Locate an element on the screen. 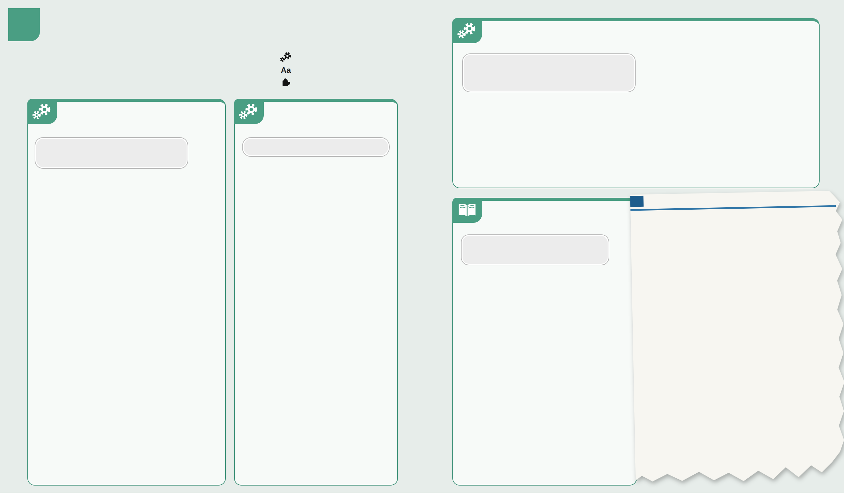 This screenshot has height=504, width=844. book-icon is located at coordinates (467, 210).